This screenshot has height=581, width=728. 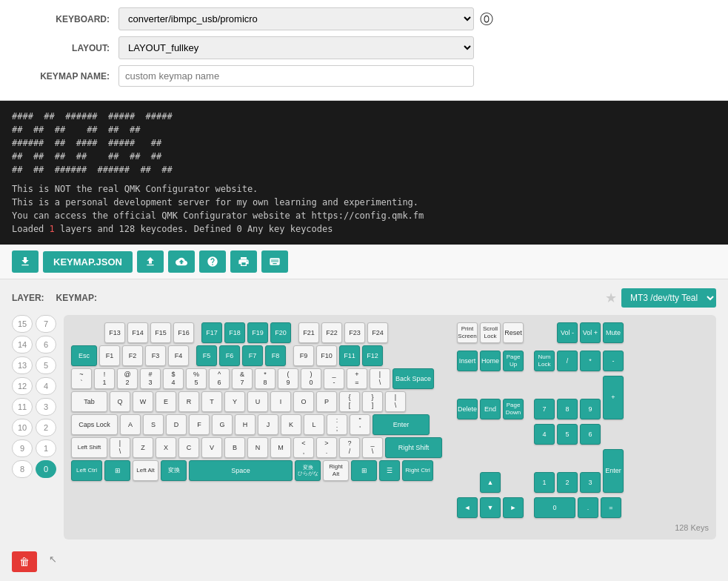 What do you see at coordinates (350, 402) in the screenshot?
I see `key-lbracket: {[` at bounding box center [350, 402].